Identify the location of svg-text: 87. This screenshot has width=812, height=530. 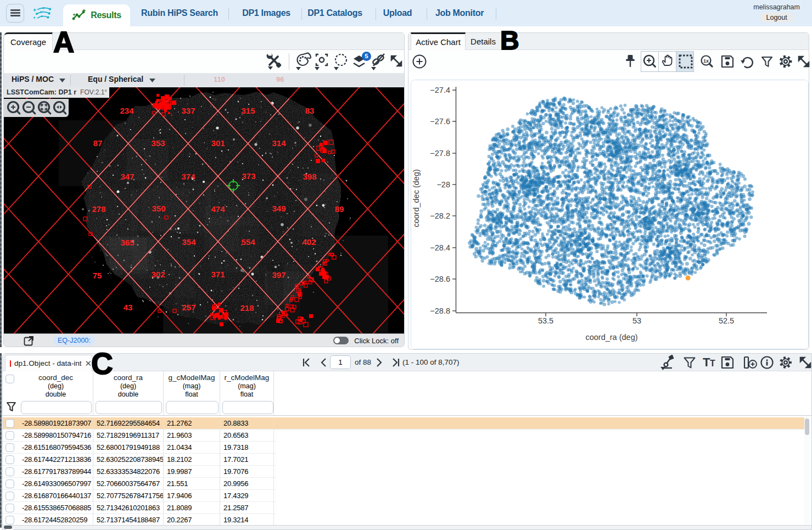
(98, 143).